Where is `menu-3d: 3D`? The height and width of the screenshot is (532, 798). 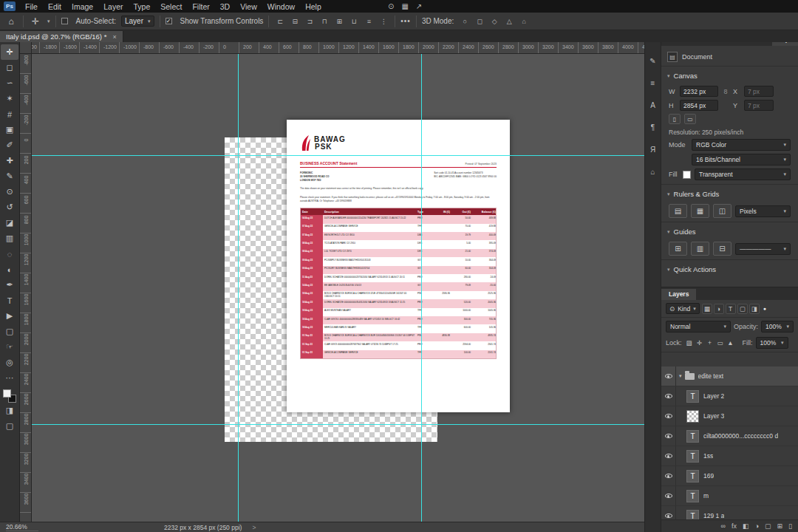
menu-3d: 3D is located at coordinates (225, 7).